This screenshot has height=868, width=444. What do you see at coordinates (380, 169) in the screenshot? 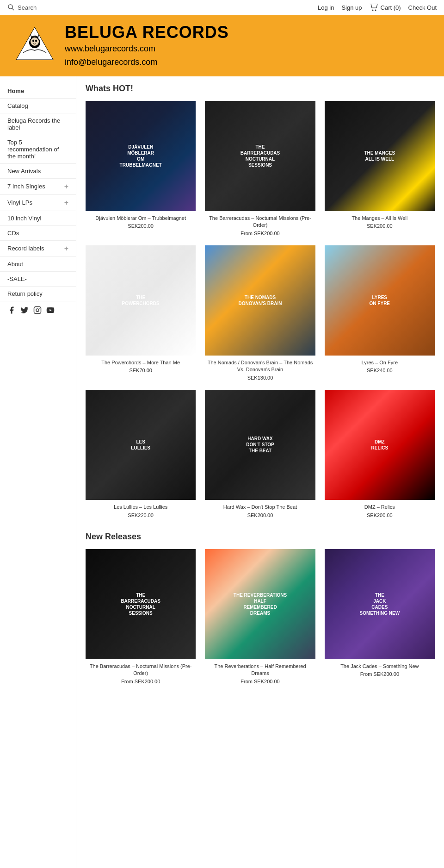
I see `product-card: THE MANGESALL IS WELL The Manges – All I…` at bounding box center [380, 169].